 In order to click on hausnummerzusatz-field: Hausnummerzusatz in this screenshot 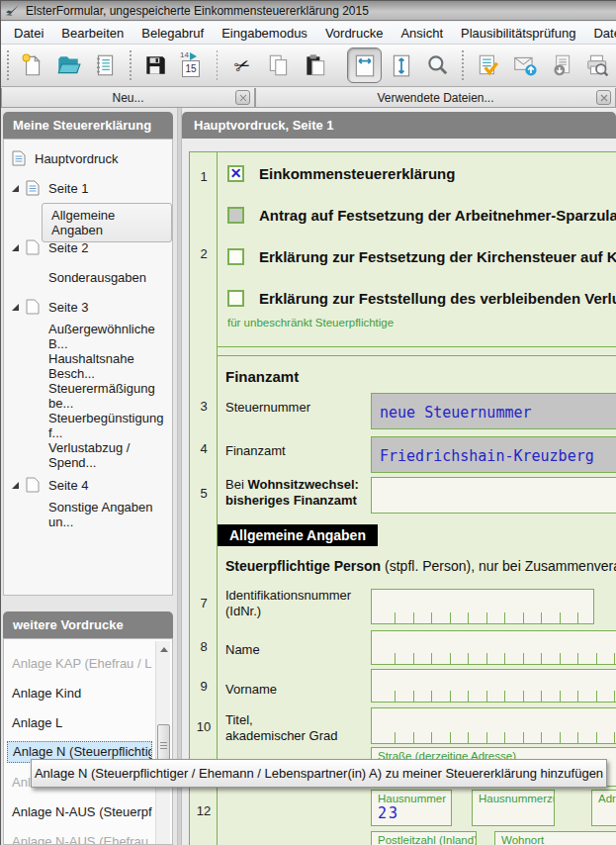, I will do `click(513, 807)`.